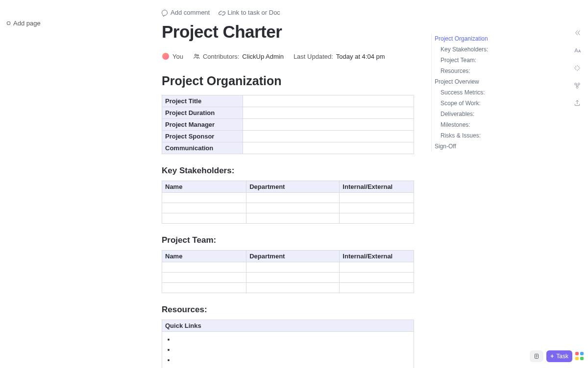 The height and width of the screenshot is (368, 588). What do you see at coordinates (288, 124) in the screenshot?
I see `organization-table: Project Title Project Duration Project M…` at bounding box center [288, 124].